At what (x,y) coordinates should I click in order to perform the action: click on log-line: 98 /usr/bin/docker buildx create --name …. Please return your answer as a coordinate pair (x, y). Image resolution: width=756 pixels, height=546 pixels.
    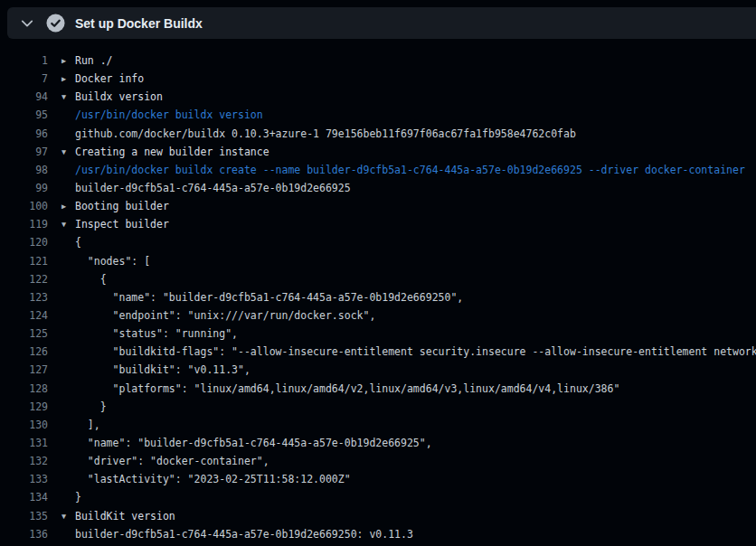
    Looking at the image, I should click on (378, 170).